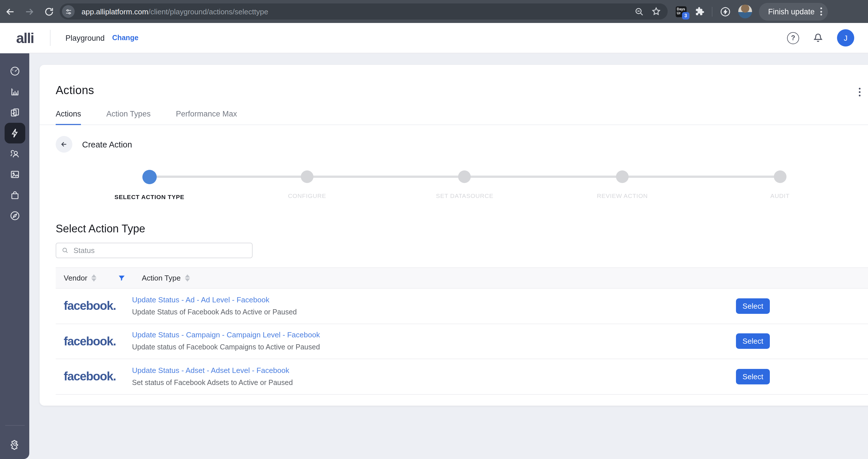 This screenshot has height=459, width=868. What do you see at coordinates (14, 112) in the screenshot?
I see `tasks-clipboard-icon` at bounding box center [14, 112].